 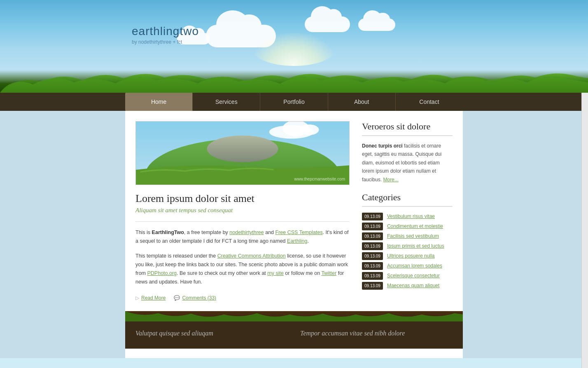 What do you see at coordinates (226, 102) in the screenshot?
I see `nav-item-services: Services` at bounding box center [226, 102].